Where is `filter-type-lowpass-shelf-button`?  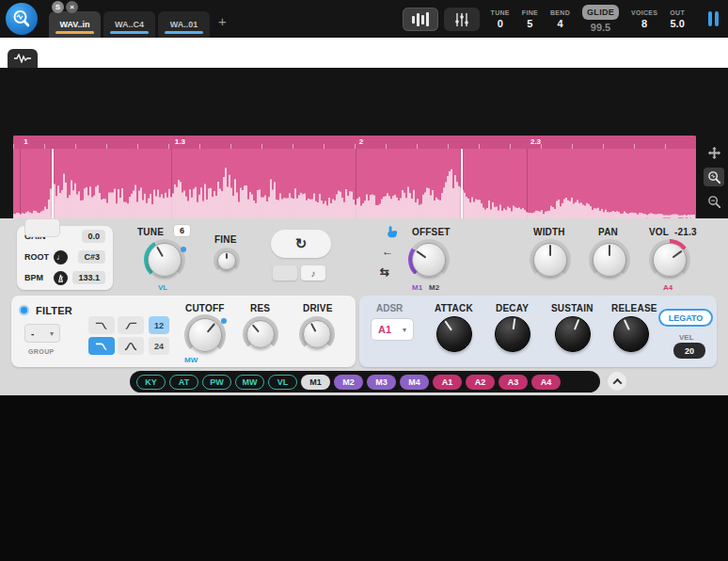
filter-type-lowpass-shelf-button is located at coordinates (102, 326).